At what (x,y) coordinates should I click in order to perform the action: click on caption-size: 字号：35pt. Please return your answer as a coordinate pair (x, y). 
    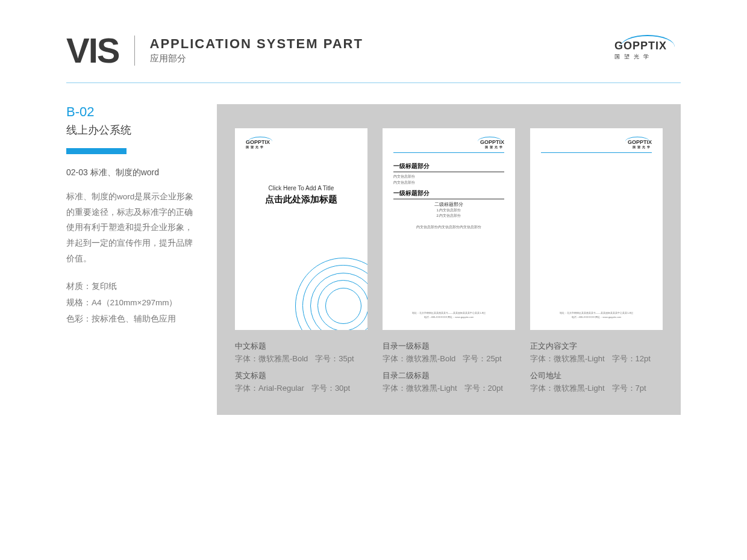
    Looking at the image, I should click on (334, 359).